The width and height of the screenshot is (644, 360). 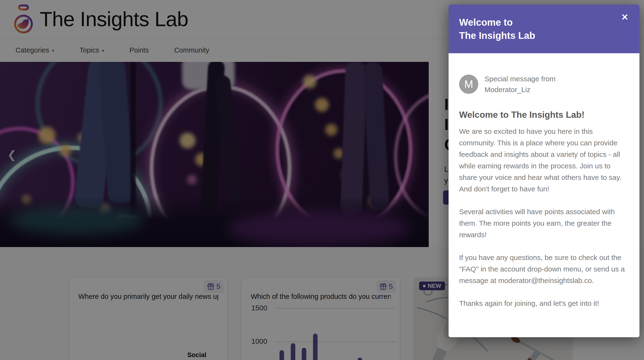 What do you see at coordinates (544, 303) in the screenshot?
I see `message-paragraph: Thanks again for joining, and let's get …` at bounding box center [544, 303].